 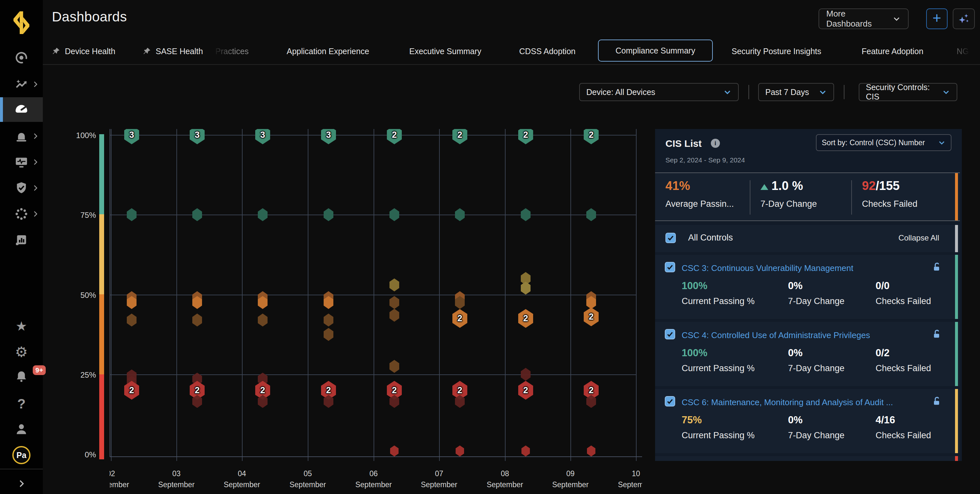 I want to click on security-controls-label: Security Controls: CIS, so click(x=904, y=92).